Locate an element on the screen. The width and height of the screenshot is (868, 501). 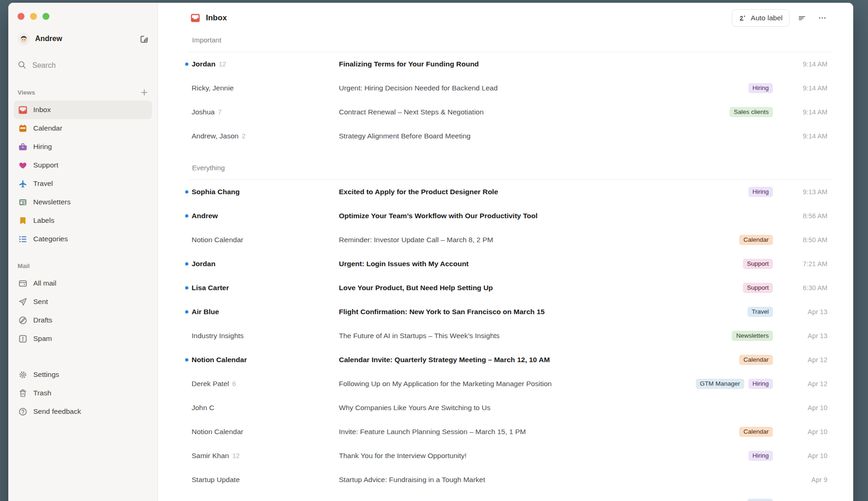
thread-count: 6 is located at coordinates (234, 384).